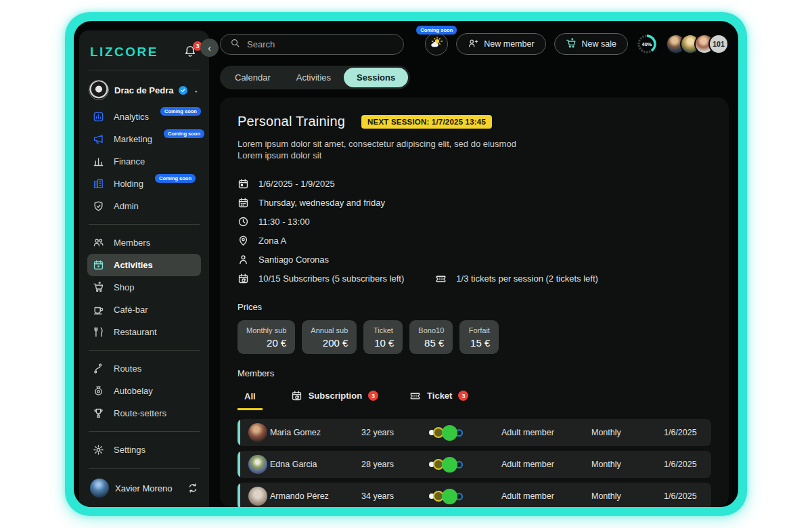  Describe the element at coordinates (376, 77) in the screenshot. I see `view-tab: Sessions` at that location.